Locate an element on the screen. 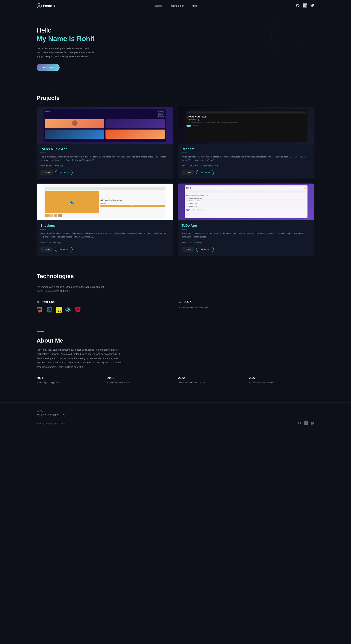  todo-live-button: Live Project is located at coordinates (205, 250).